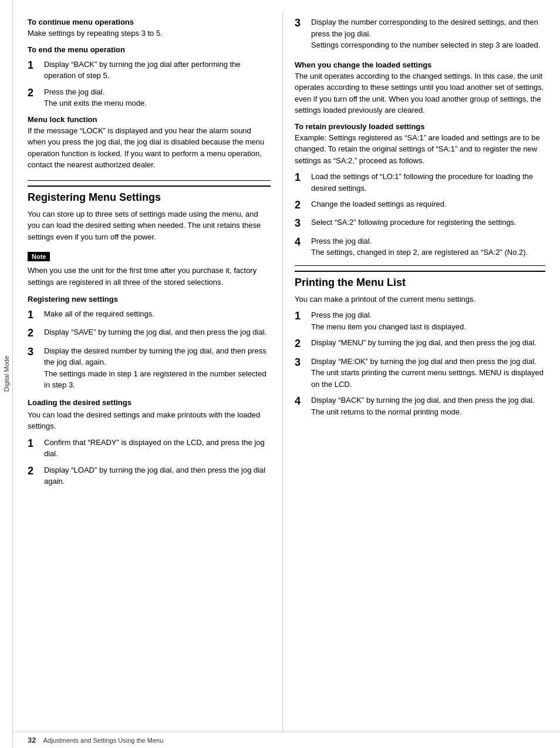  I want to click on when-change-loaded-body: The unit operates according to the chang…, so click(420, 93).